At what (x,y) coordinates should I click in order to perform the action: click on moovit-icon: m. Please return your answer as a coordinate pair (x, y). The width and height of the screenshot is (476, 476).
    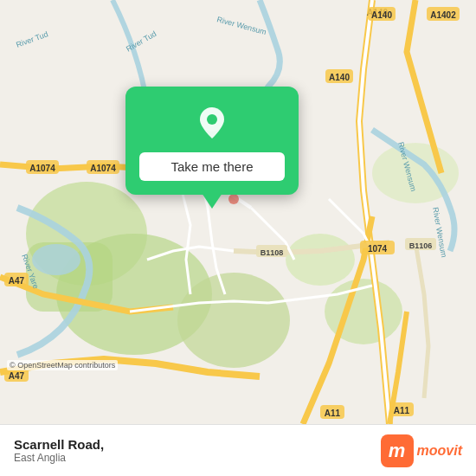
    Looking at the image, I should click on (397, 451).